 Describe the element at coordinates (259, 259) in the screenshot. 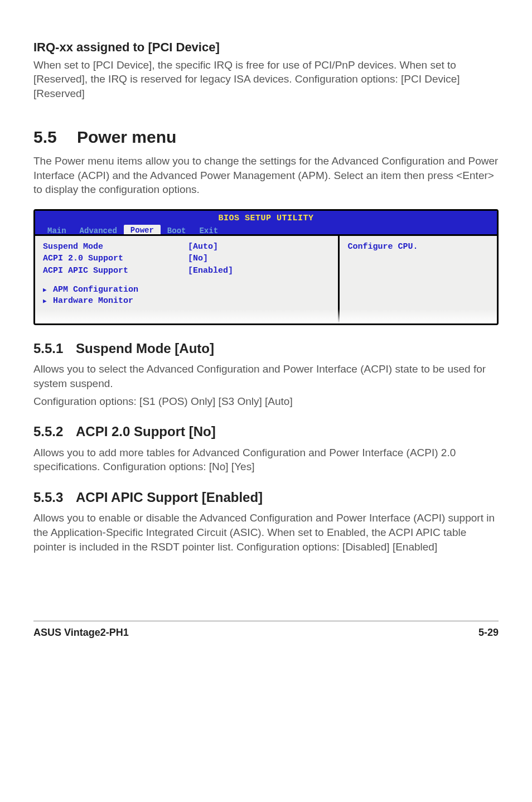

I see `bios-value-acpi20: [No]` at that location.